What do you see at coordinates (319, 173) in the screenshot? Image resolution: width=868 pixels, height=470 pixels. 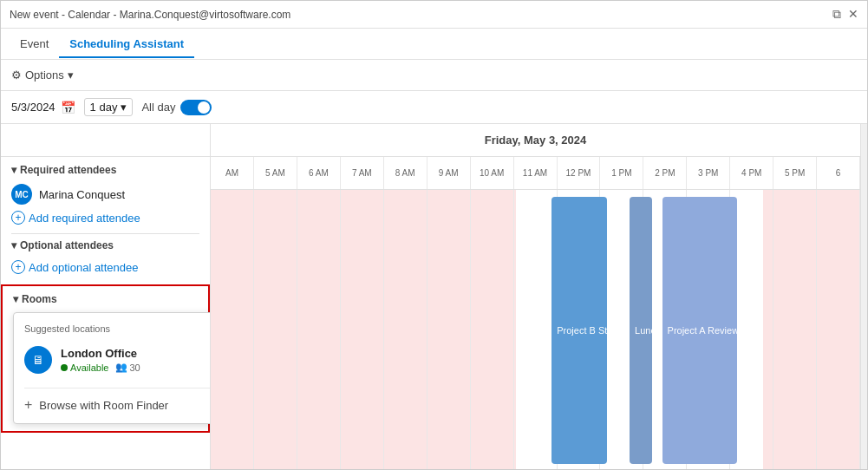 I see `time-label-6am: 6 AM` at bounding box center [319, 173].